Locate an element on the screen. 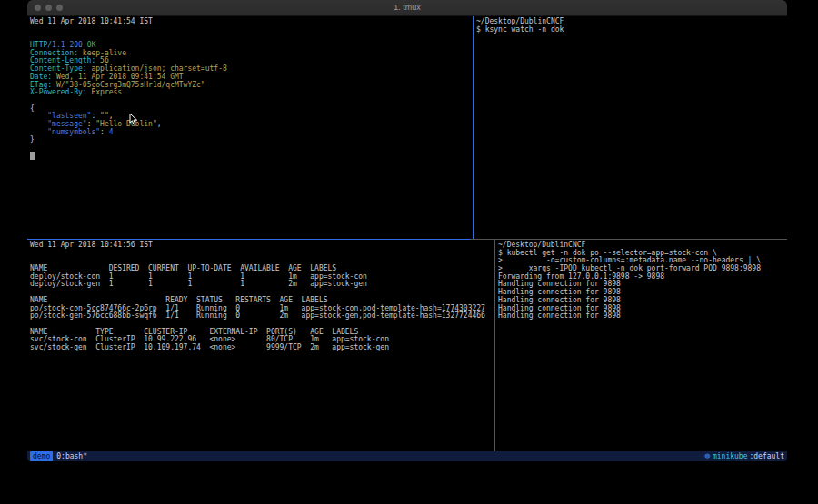  terminal-line: Wed 11 Apr 2018 10:41:56 IST is located at coordinates (262, 245).